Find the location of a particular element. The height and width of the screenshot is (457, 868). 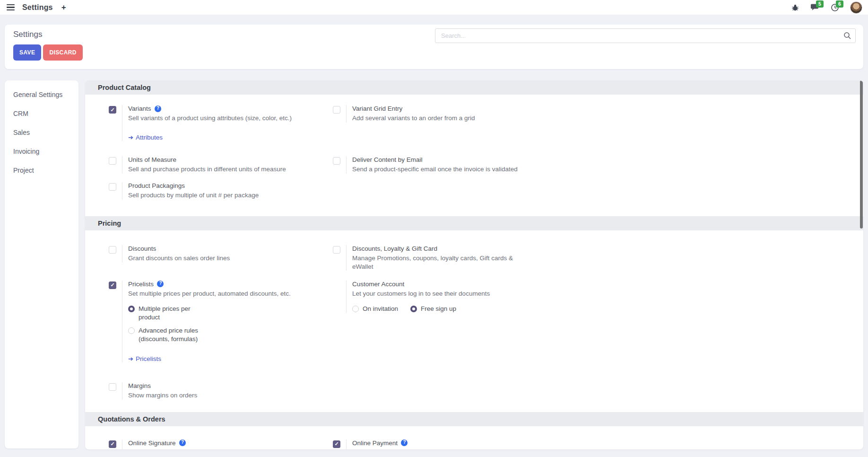

save-button: SAVE is located at coordinates (27, 53).